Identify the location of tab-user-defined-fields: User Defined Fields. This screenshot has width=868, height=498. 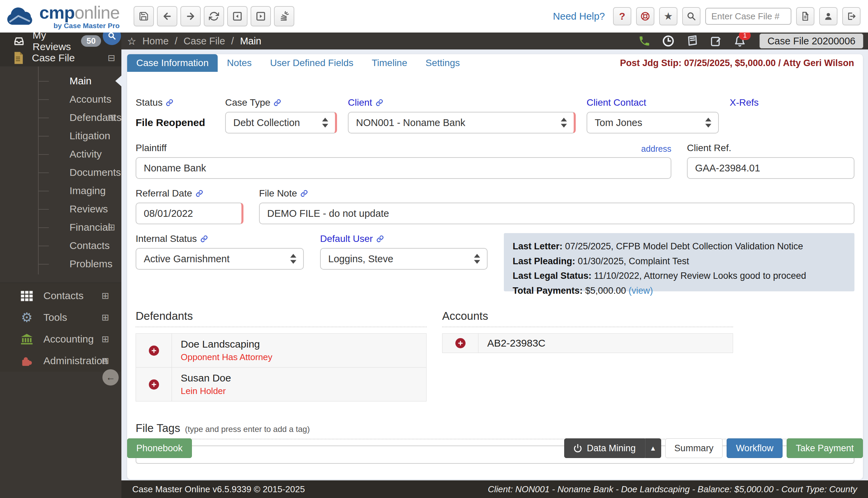
(311, 63).